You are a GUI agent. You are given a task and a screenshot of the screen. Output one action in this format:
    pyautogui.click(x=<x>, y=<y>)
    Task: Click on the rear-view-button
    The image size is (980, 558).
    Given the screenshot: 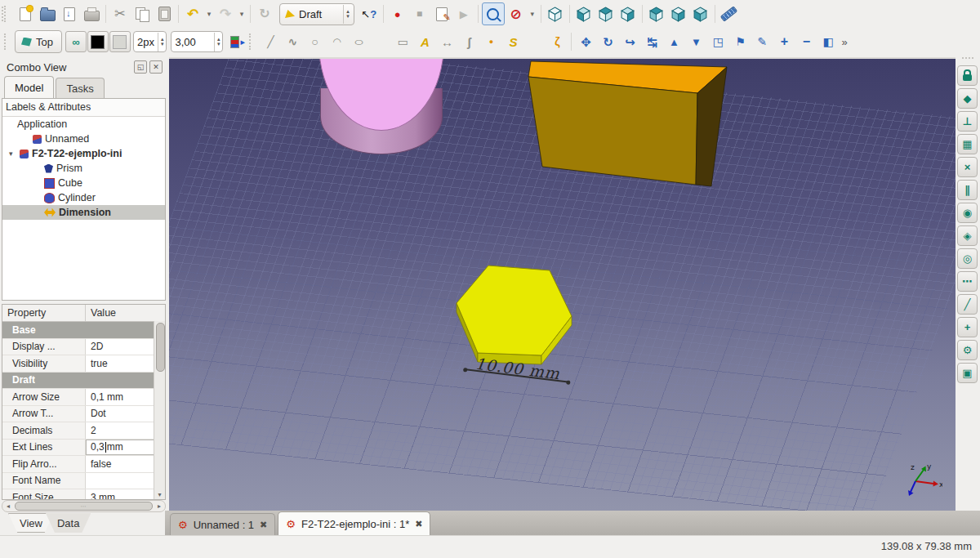 What is the action you would take?
    pyautogui.click(x=657, y=14)
    